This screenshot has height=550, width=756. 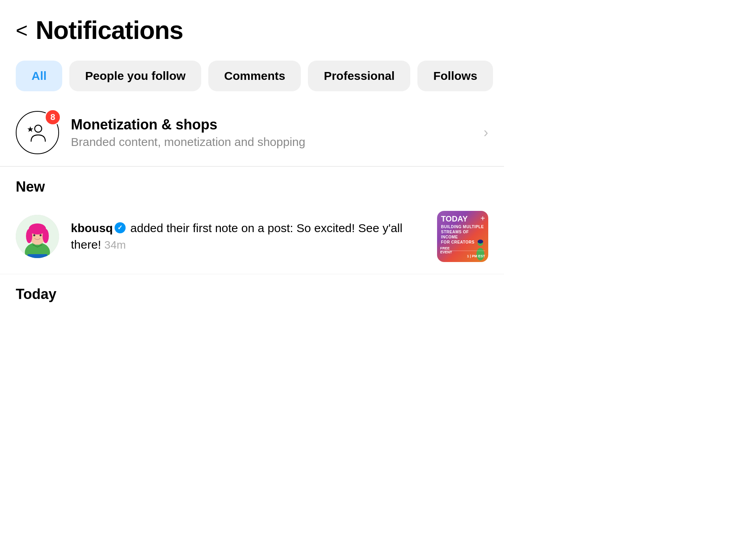 I want to click on monetization-row: 8 Monetization & shops Branded content, …, so click(x=252, y=133).